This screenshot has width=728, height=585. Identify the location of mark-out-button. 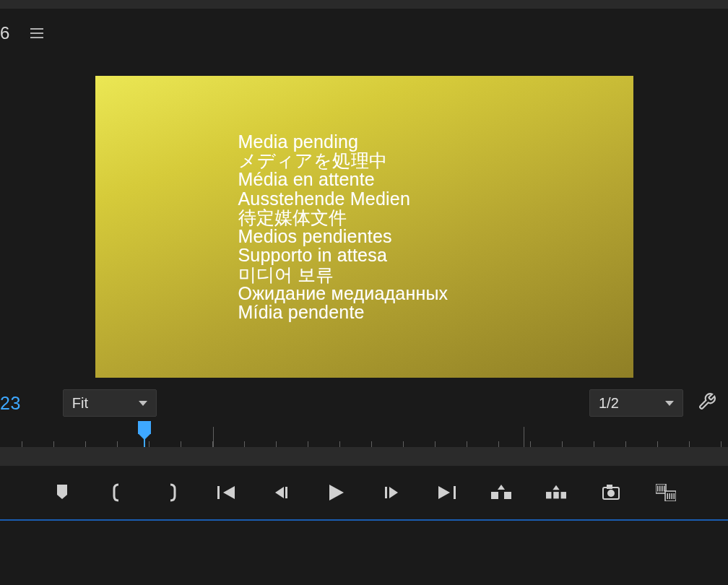
(172, 493).